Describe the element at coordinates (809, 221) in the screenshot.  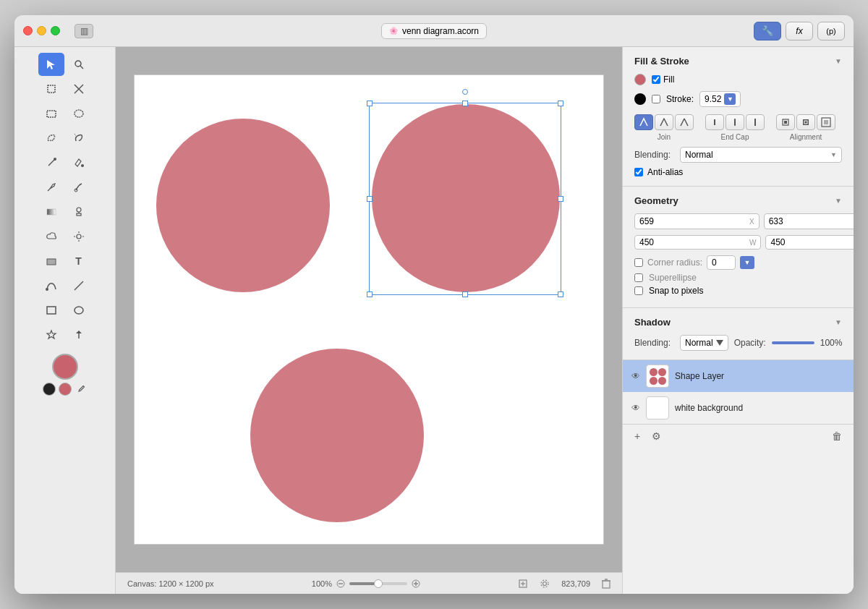
I see `y-field: Y` at that location.